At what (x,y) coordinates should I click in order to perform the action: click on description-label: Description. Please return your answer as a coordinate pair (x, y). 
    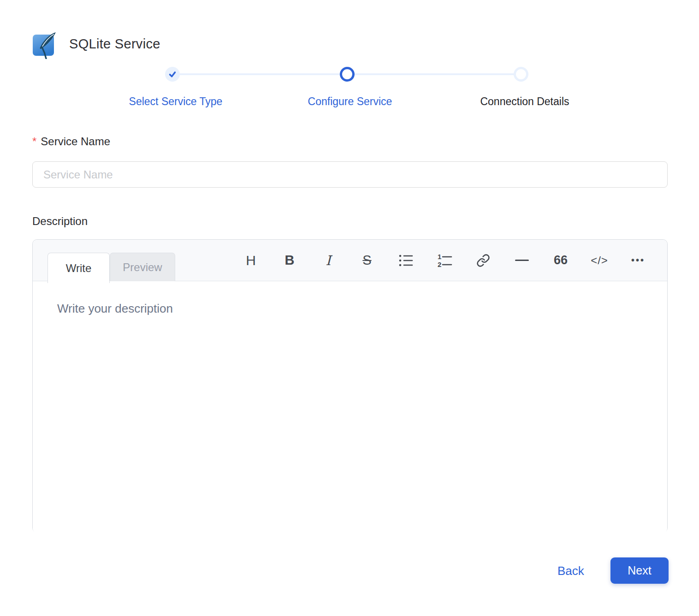
    Looking at the image, I should click on (60, 221).